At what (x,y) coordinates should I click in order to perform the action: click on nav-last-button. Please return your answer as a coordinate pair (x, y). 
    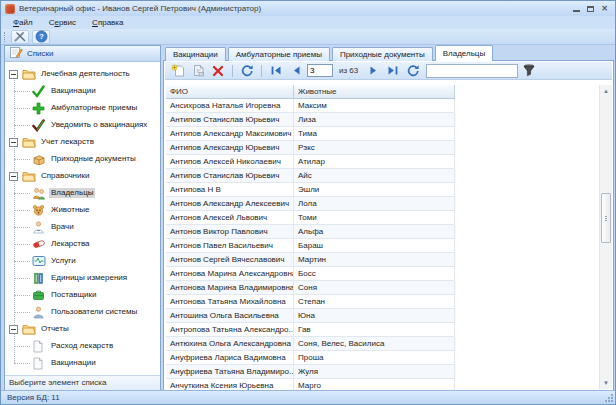
    Looking at the image, I should click on (393, 70).